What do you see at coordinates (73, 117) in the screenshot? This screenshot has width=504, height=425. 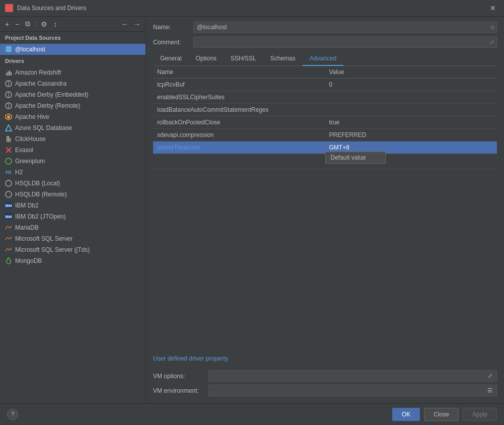 I see `driver-item-apache-hive: Apache Hive` at bounding box center [73, 117].